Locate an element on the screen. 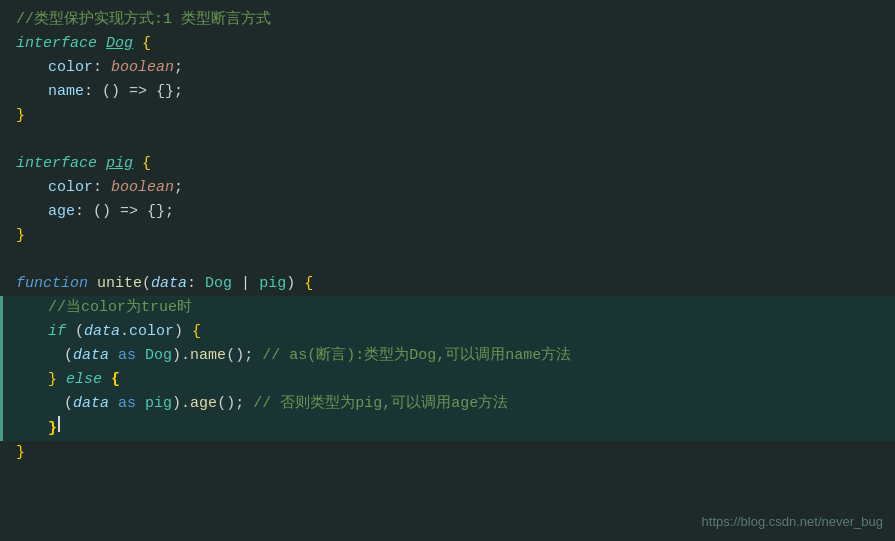 Image resolution: width=895 pixels, height=541 pixels. param-data: data is located at coordinates (169, 284).